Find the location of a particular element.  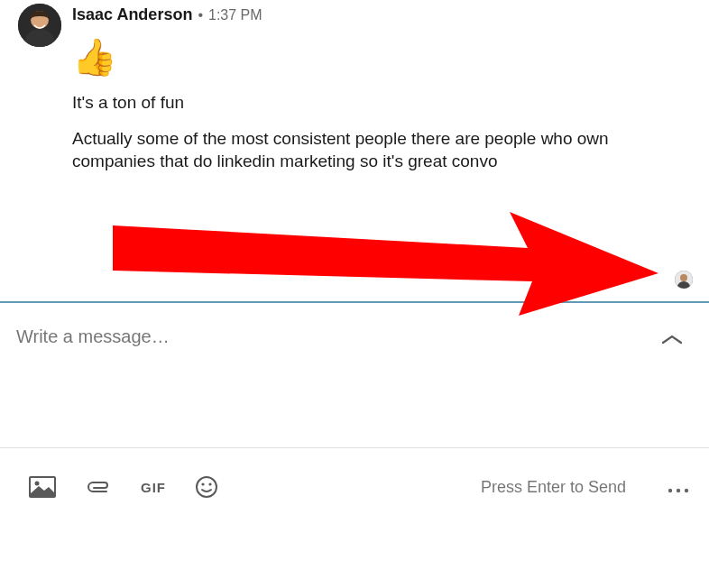

message-text-1: It's a ton of fun is located at coordinates (361, 103).